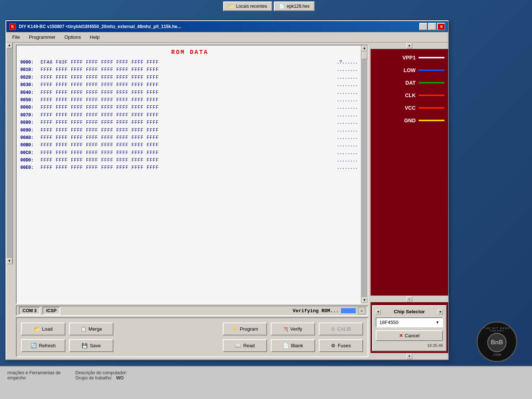 This screenshot has width=532, height=399. Describe the element at coordinates (286, 346) in the screenshot. I see `blank-icon: 📄` at that location.